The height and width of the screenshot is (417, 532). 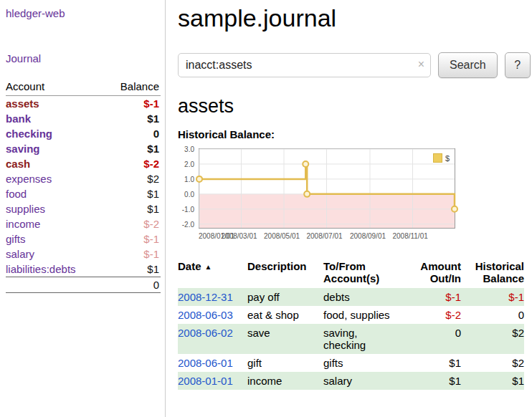 What do you see at coordinates (366, 381) in the screenshot?
I see `transaction-accounts: salary` at bounding box center [366, 381].